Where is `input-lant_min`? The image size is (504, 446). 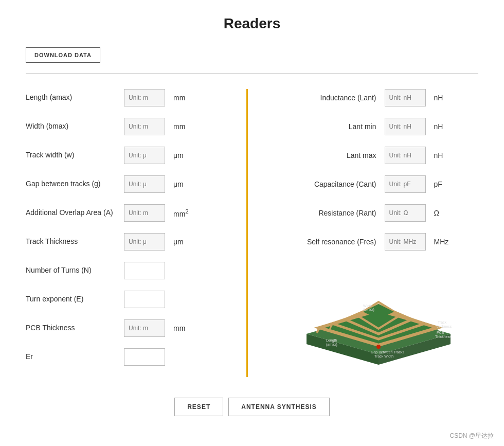
input-lant_min is located at coordinates (405, 127).